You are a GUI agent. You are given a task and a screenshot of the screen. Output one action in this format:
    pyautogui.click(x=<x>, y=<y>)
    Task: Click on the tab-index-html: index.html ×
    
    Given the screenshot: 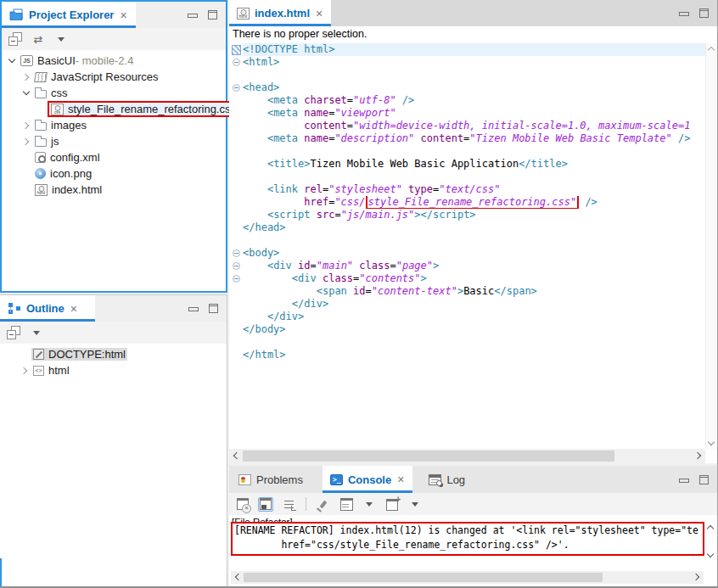 What is the action you would take?
    pyautogui.click(x=280, y=14)
    